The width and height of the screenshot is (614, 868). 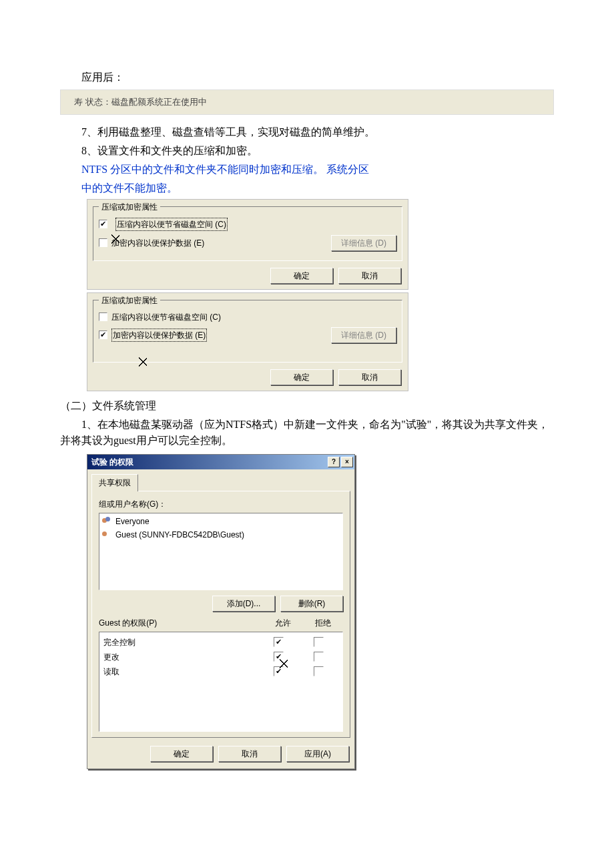 What do you see at coordinates (318, 754) in the screenshot?
I see `apply-button: 应用(A)` at bounding box center [318, 754].